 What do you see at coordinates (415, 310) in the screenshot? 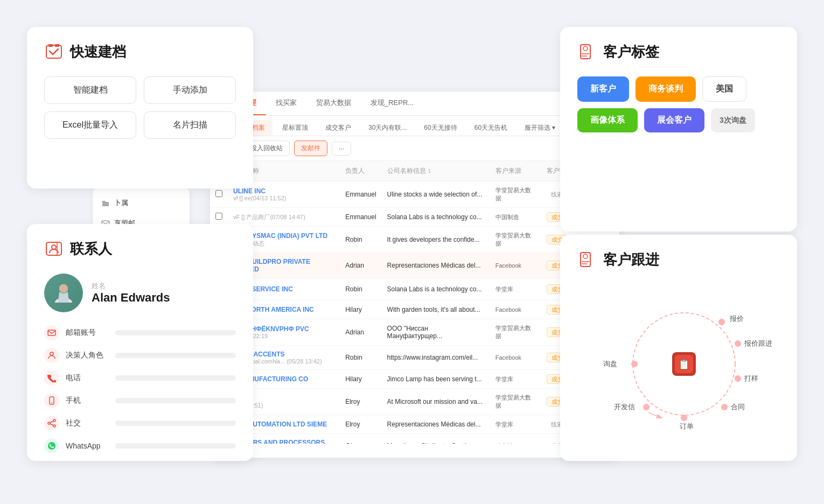
I see `table-row: IGN NORTH AMERICA INC Hilary With garden…` at bounding box center [415, 310].